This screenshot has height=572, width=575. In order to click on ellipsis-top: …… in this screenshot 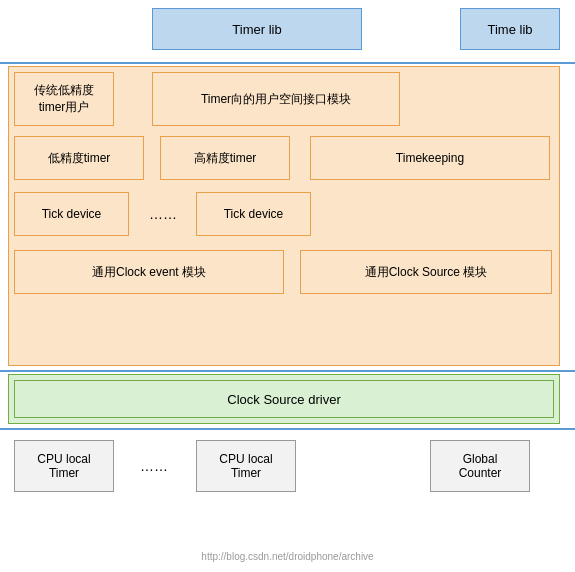, I will do `click(163, 214)`.